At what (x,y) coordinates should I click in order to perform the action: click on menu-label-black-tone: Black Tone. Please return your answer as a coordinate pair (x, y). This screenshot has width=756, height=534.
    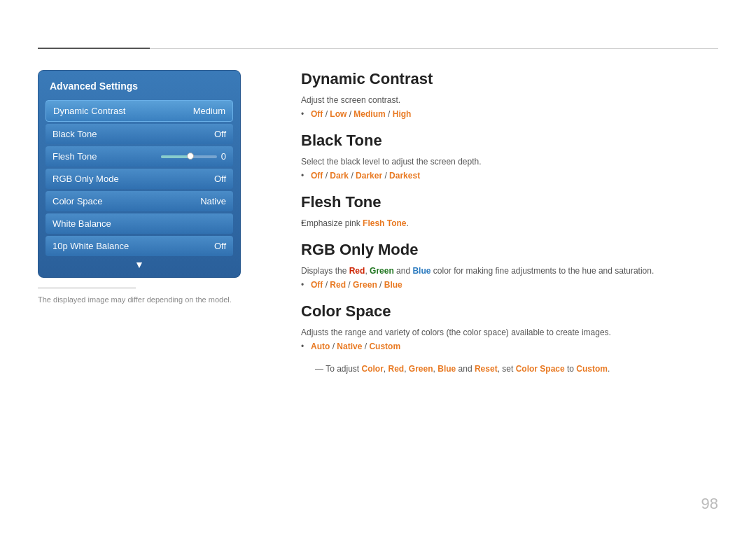
    Looking at the image, I should click on (74, 134).